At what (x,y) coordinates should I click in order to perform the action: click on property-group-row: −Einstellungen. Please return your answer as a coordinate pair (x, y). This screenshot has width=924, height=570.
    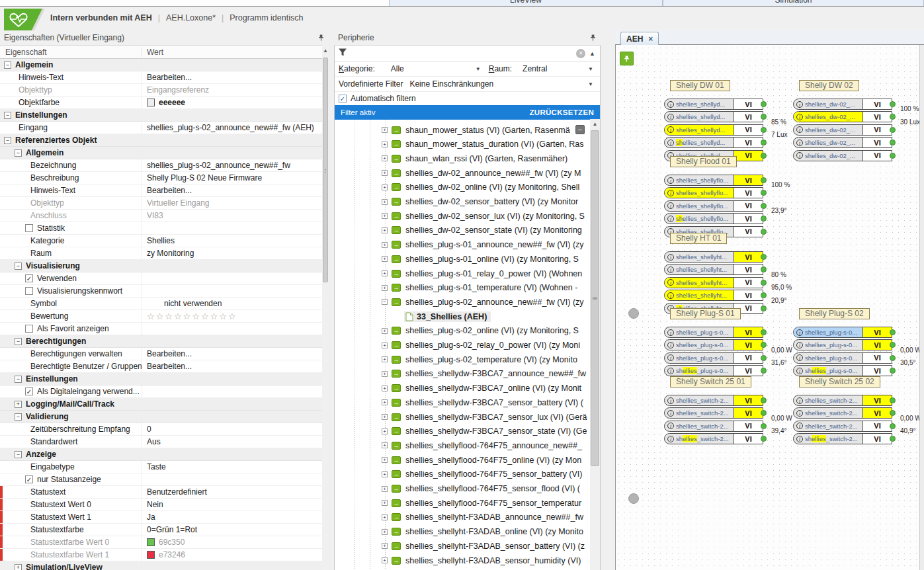
    Looking at the image, I should click on (161, 380).